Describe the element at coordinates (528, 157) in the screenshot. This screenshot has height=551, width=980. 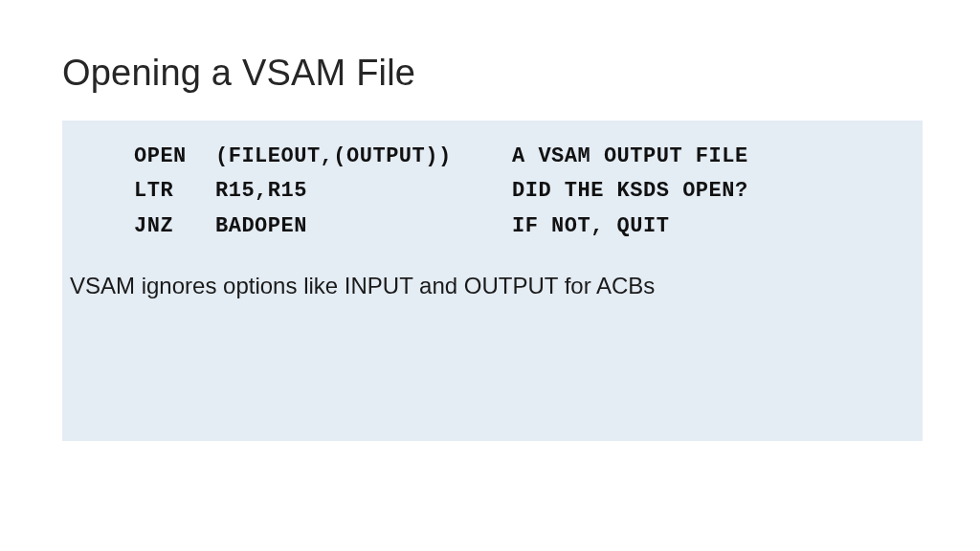
I see `code-row: OPEN (FILEOUT,(OUTPUT)) A VSAM OUTPUT FI…` at that location.